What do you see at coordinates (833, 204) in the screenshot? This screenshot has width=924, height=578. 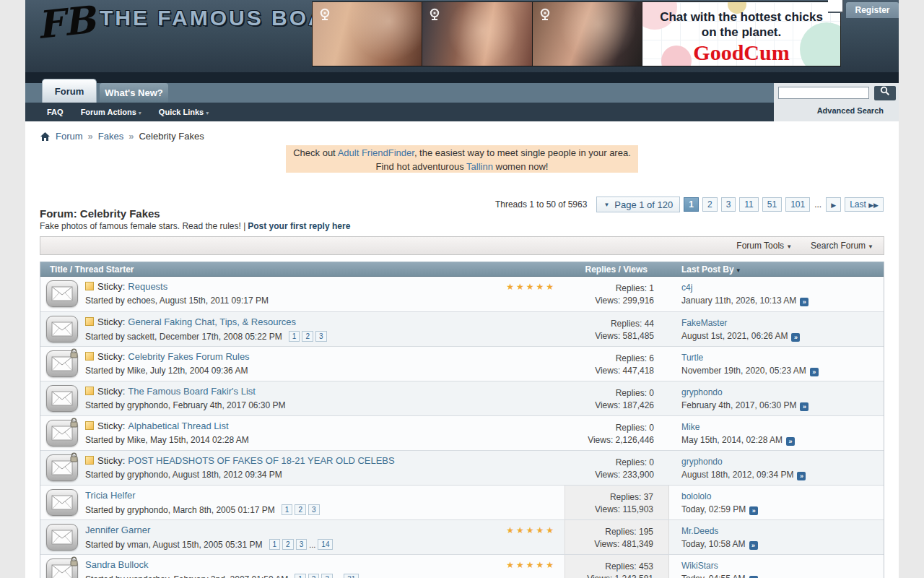 I see `next-page-button: ▶` at bounding box center [833, 204].